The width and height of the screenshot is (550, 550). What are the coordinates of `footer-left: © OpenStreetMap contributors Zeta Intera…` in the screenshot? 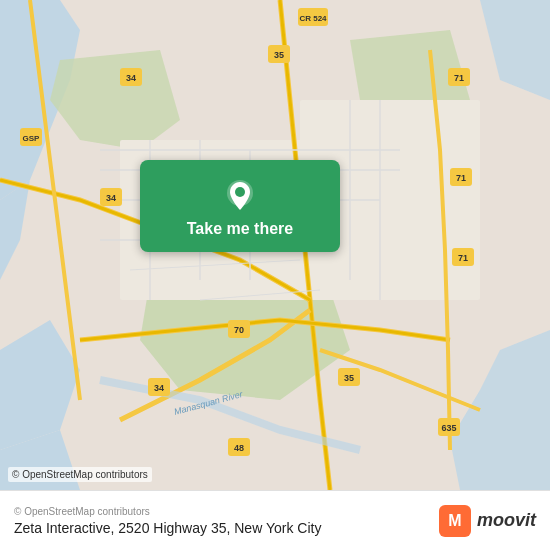 It's located at (168, 521).